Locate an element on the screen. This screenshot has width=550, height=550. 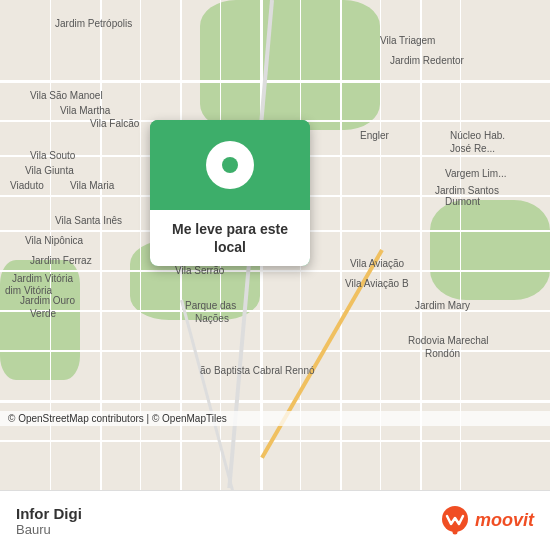
map-label: Vila Martha is located at coordinates (85, 110).